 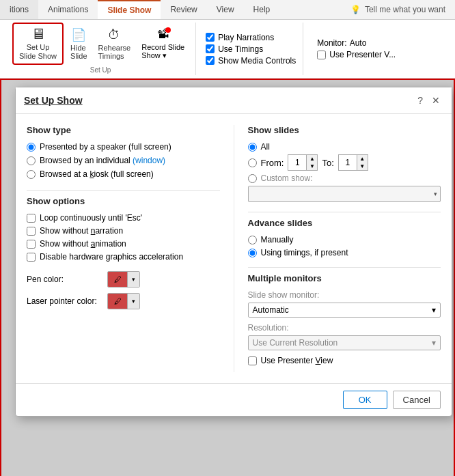 I want to click on radio-speaker-label: Presented by a speaker (full screen), so click(x=105, y=147).